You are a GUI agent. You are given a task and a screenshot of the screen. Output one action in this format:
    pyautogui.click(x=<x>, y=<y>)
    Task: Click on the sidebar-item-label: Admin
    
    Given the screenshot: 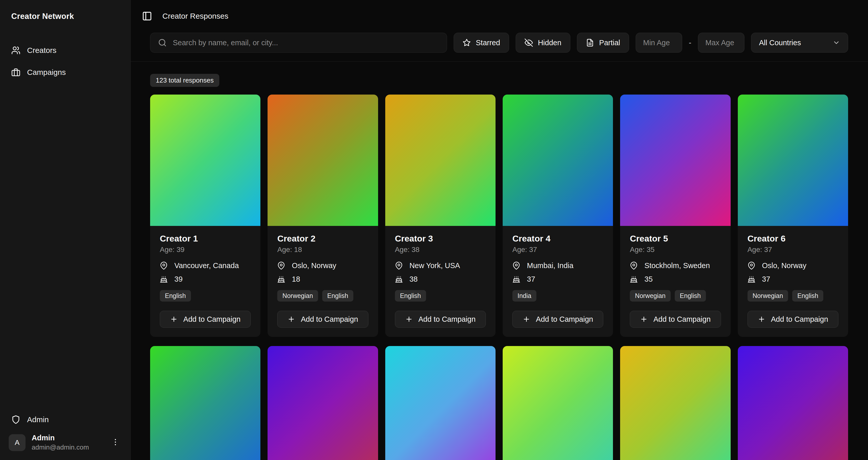 What is the action you would take?
    pyautogui.click(x=38, y=420)
    